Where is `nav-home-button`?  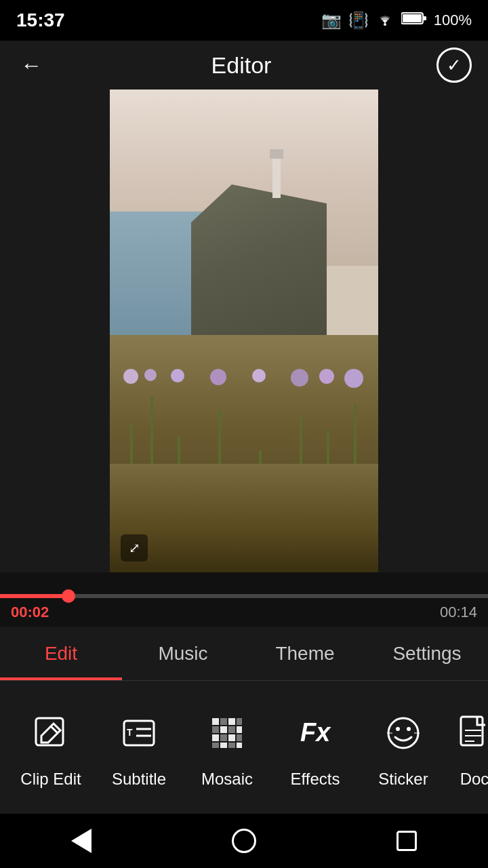
nav-home-button is located at coordinates (244, 841).